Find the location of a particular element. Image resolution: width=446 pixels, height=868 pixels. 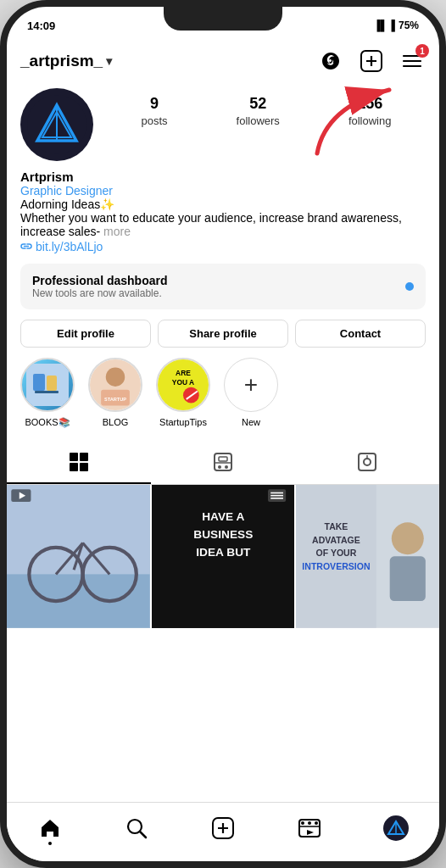

svg-text: YOU A is located at coordinates (183, 382).